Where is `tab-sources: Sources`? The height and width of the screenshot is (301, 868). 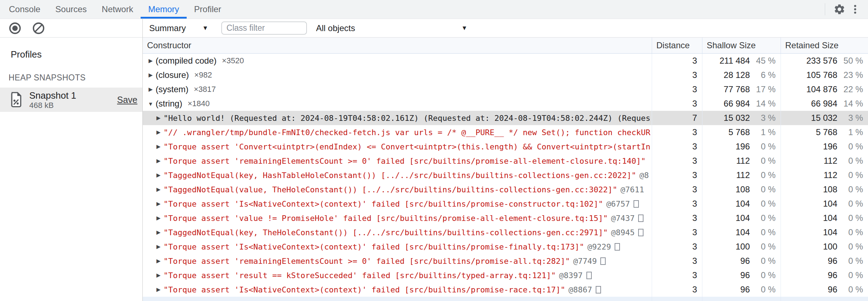
tab-sources: Sources is located at coordinates (71, 9).